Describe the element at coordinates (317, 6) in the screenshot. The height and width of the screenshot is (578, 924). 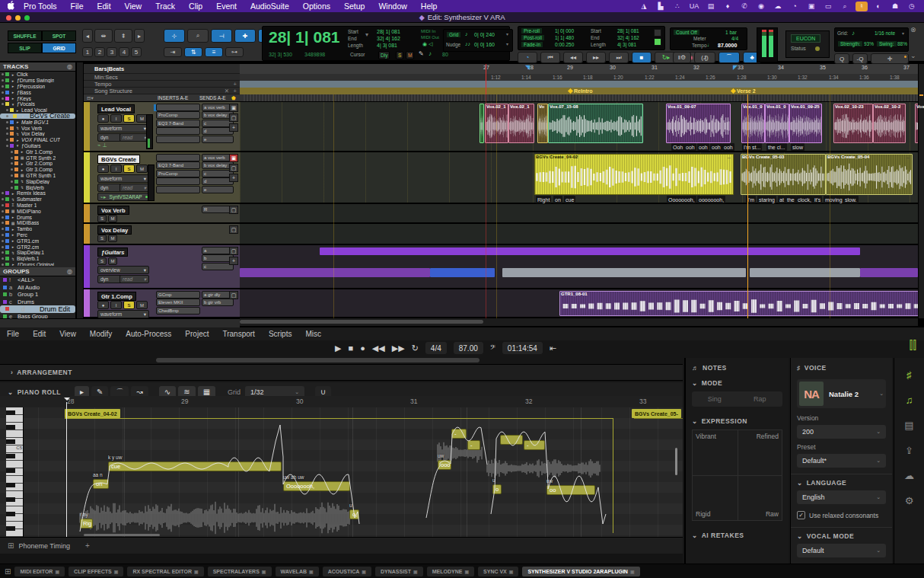
I see `menu-item: Options` at that location.